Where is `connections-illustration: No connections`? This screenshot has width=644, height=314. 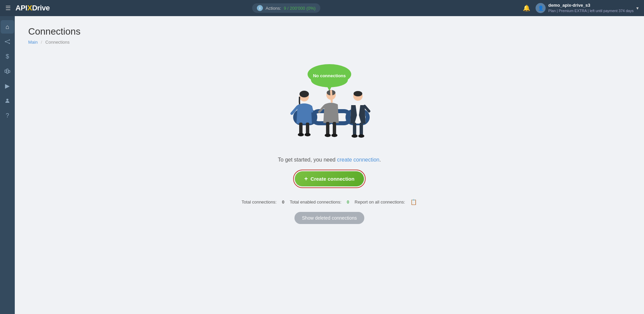
connections-illustration: No connections is located at coordinates (329, 107).